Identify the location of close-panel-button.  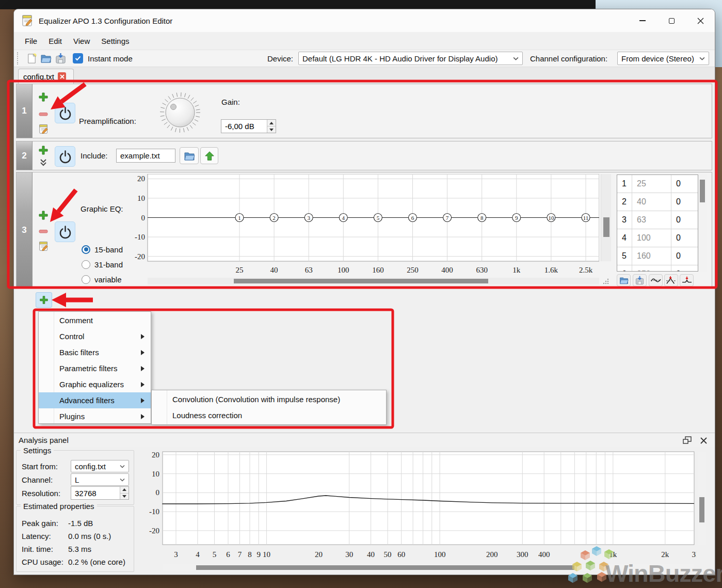
(704, 441).